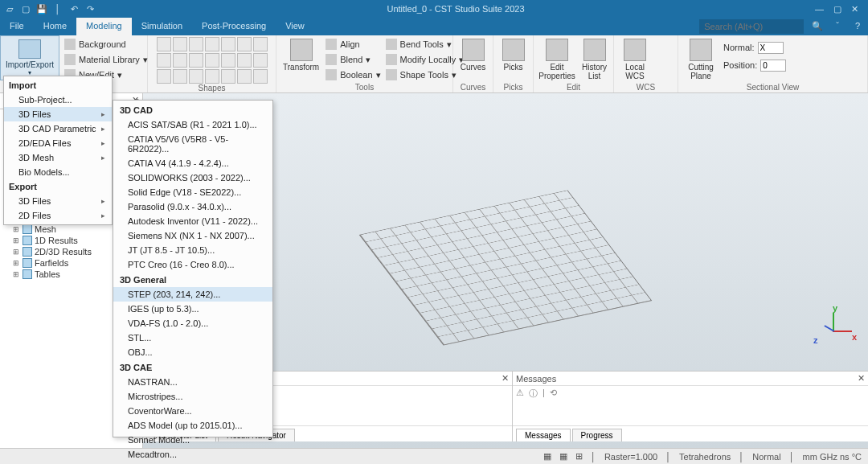 The image size is (868, 464). I want to click on submenu-item: Sonnet Model..., so click(193, 440).